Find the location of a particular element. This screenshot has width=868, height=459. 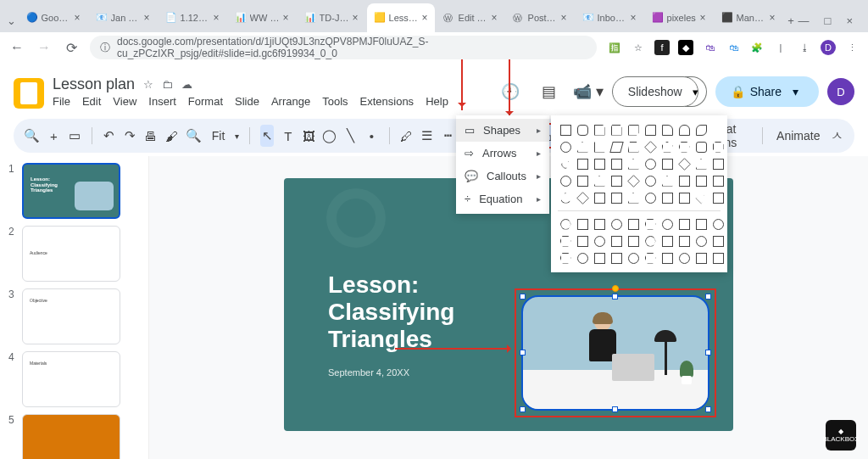

bookmark-icon: ☆ is located at coordinates (638, 48).